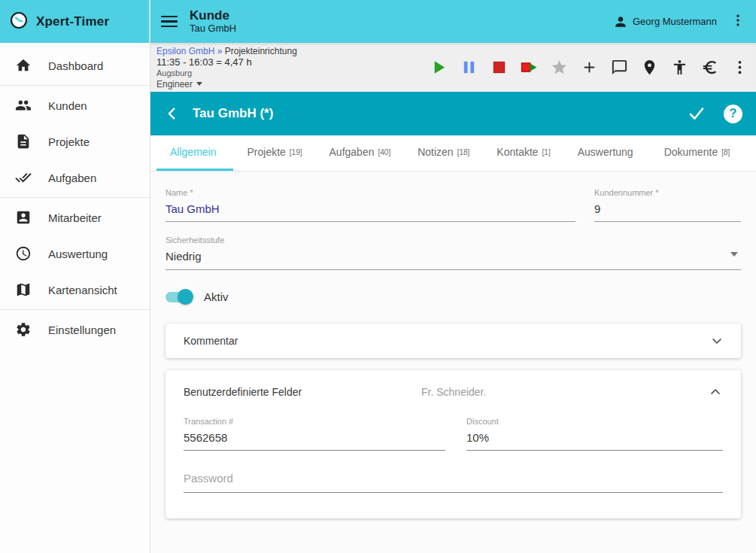 This screenshot has height=553, width=756. What do you see at coordinates (75, 65) in the screenshot?
I see `sidebar-item-dashboard: Dashboard` at bounding box center [75, 65].